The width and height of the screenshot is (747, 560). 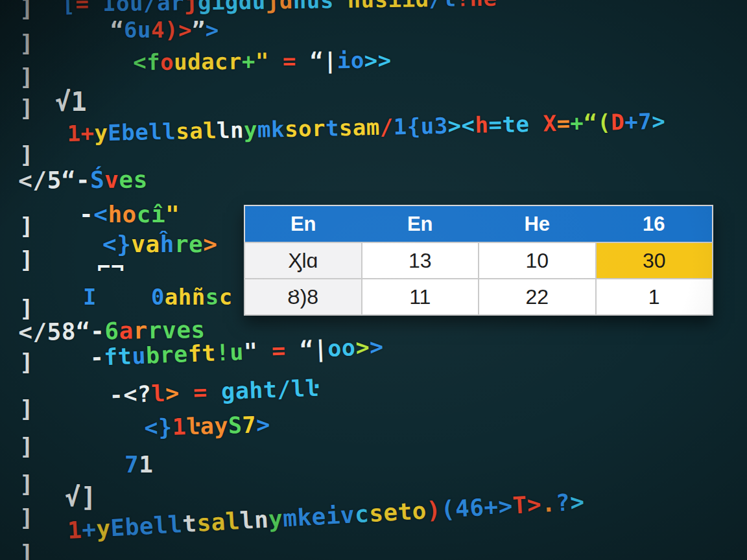 I want to click on data-table: EnEnHe16 Ӽlɑ131030Ȣ)811221, so click(x=479, y=261).